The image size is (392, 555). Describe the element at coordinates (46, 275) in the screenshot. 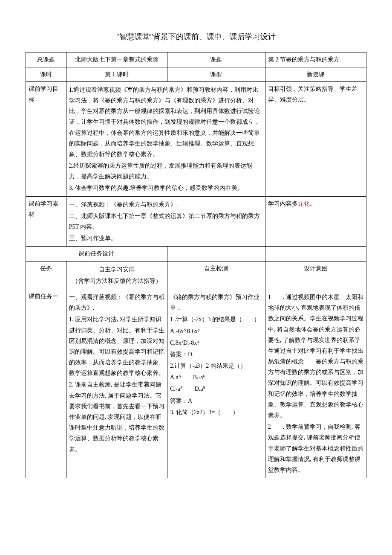

I see `cell-label: 任务` at that location.